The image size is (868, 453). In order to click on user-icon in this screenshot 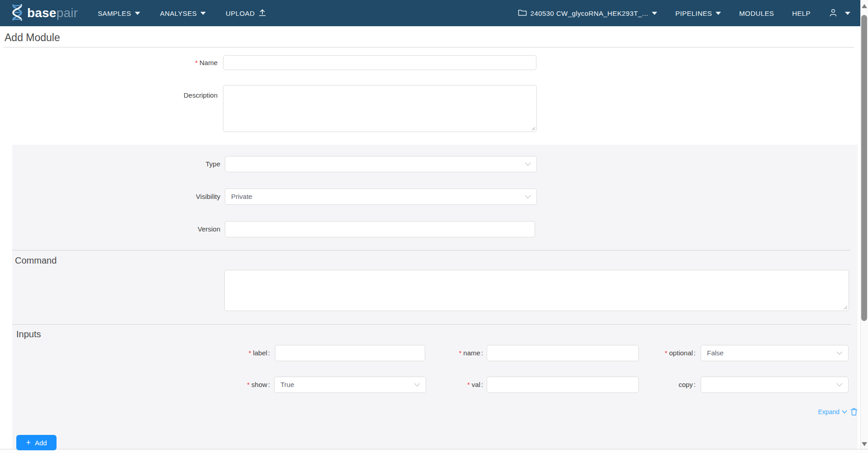, I will do `click(833, 14)`.